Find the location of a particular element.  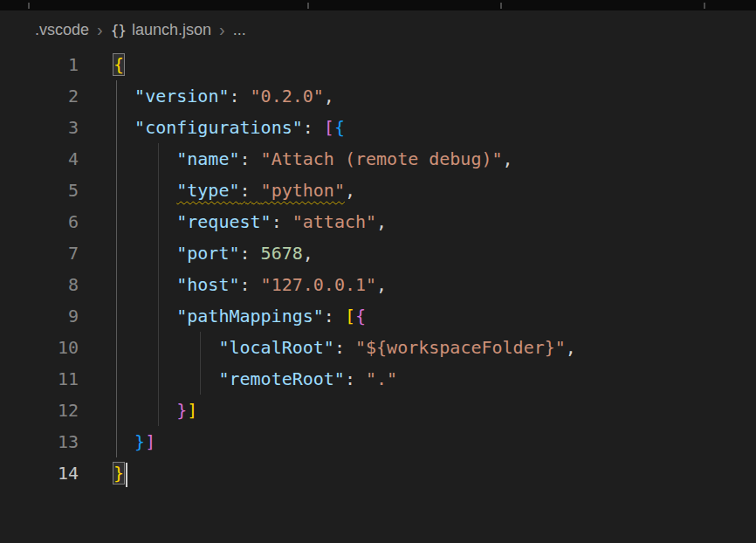

line-number: 14 is located at coordinates (39, 473).